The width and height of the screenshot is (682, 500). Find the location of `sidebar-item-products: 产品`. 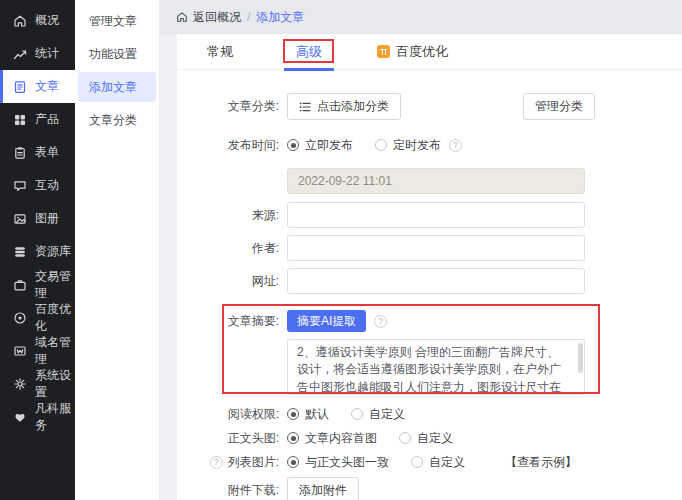

sidebar-item-products: 产品 is located at coordinates (38, 120).